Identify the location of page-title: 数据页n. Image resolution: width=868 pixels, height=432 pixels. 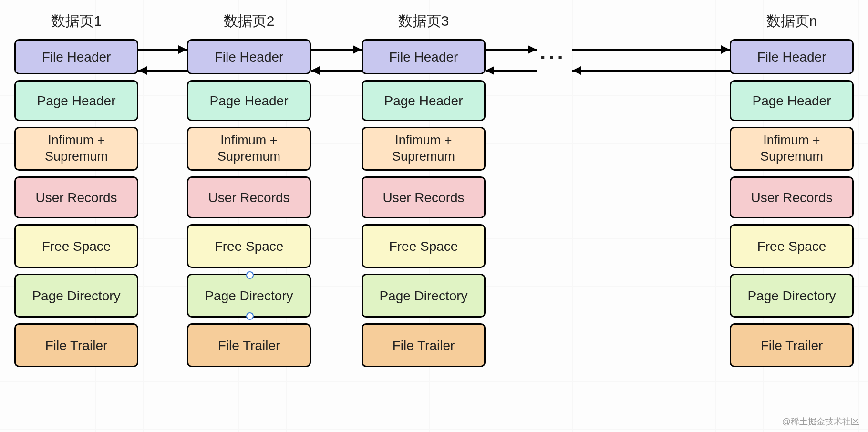
(792, 21).